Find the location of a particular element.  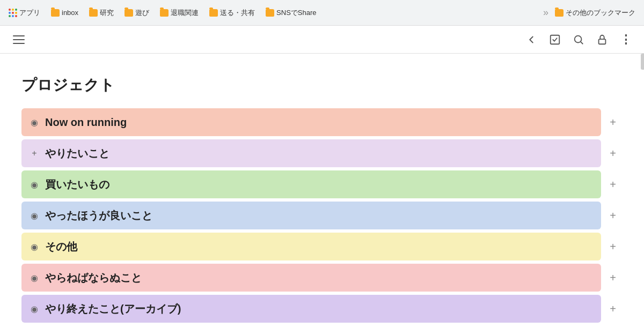

bookmark-retirement: 退職関連 is located at coordinates (179, 13).